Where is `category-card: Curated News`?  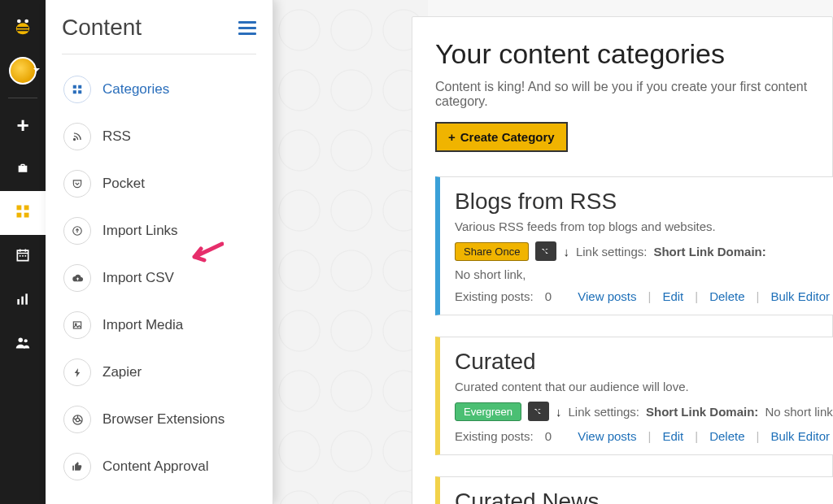 category-card: Curated News is located at coordinates (635, 490).